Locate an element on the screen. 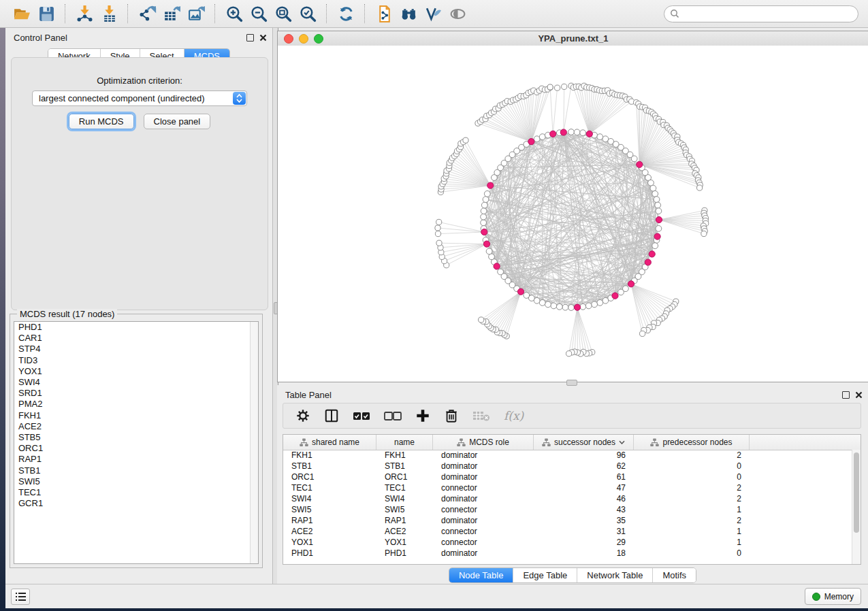 This screenshot has height=611, width=868. delete-table-icon is located at coordinates (481, 416).